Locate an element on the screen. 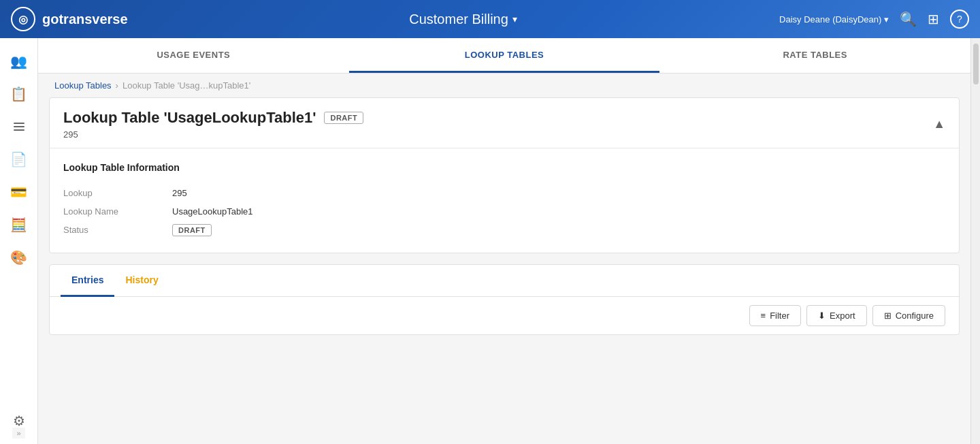 The width and height of the screenshot is (980, 444). export-icon: ⬇ is located at coordinates (822, 316).